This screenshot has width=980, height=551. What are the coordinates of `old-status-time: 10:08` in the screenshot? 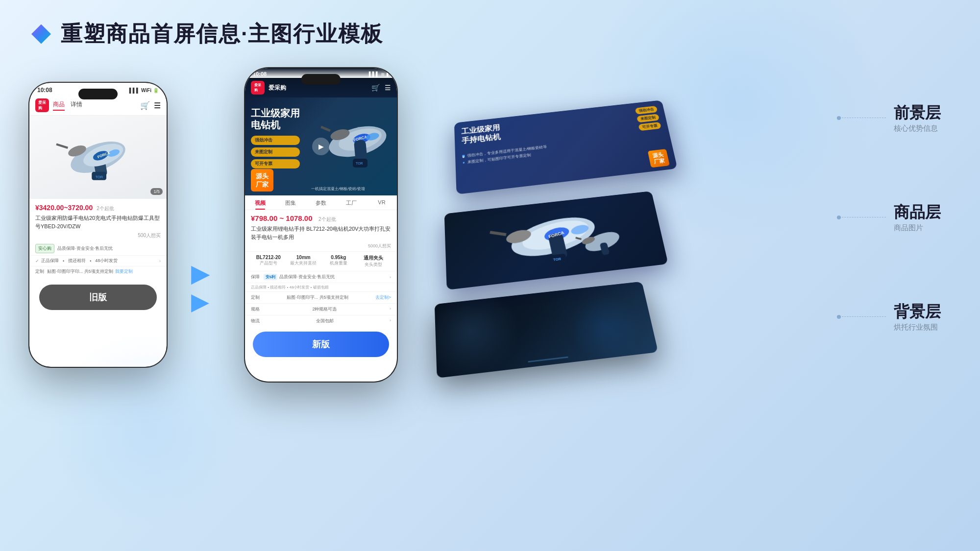 It's located at (45, 90).